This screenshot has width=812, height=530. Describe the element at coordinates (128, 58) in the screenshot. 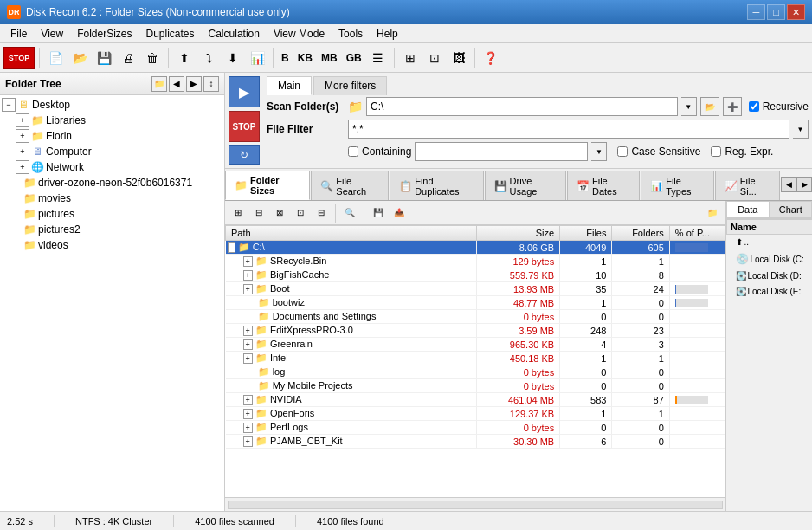

I see `tb-icon-4: 🖨` at that location.